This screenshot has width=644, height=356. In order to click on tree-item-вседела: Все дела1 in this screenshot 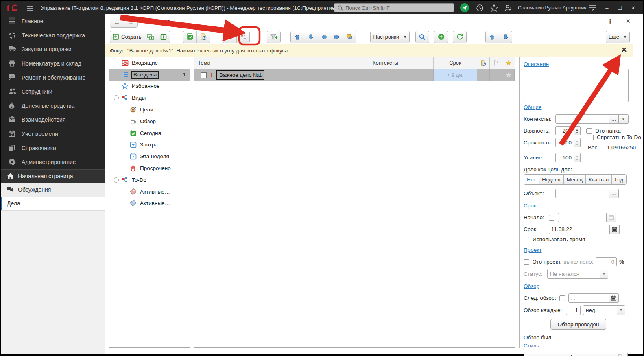, I will do `click(150, 75)`.